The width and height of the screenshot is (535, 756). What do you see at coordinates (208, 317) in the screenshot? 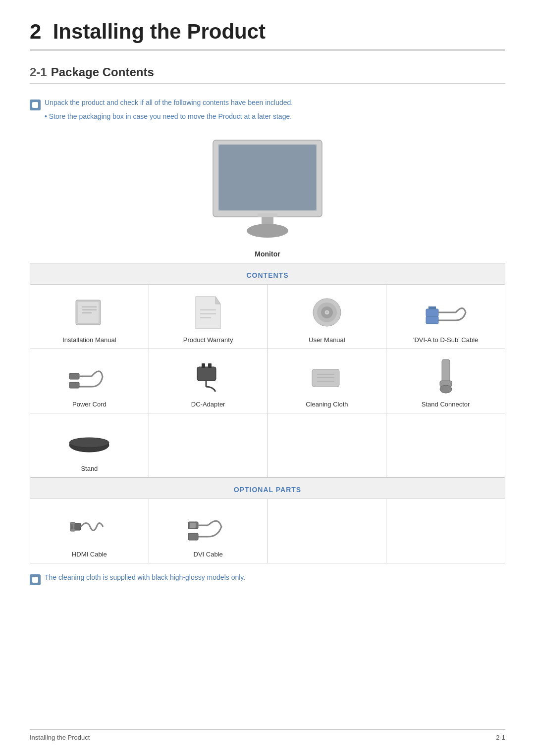
I see `item-product-warranty: Product Warranty` at bounding box center [208, 317].